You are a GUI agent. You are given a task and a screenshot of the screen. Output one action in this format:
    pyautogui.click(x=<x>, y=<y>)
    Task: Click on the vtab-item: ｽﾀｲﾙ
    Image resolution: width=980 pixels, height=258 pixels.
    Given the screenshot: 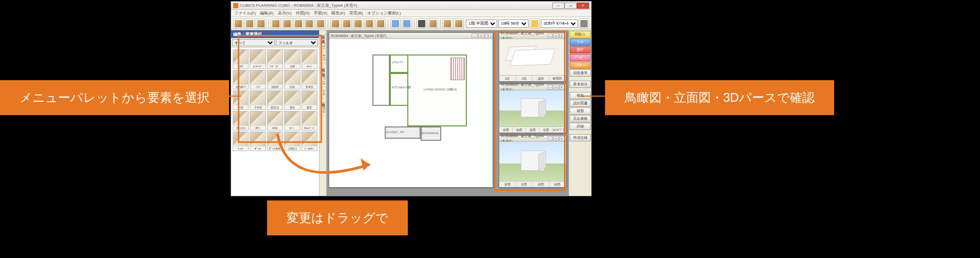 What is the action you would take?
    pyautogui.click(x=323, y=109)
    